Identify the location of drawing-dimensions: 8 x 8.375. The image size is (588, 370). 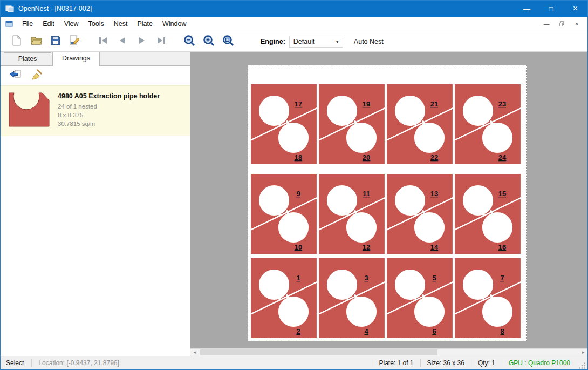
(109, 115).